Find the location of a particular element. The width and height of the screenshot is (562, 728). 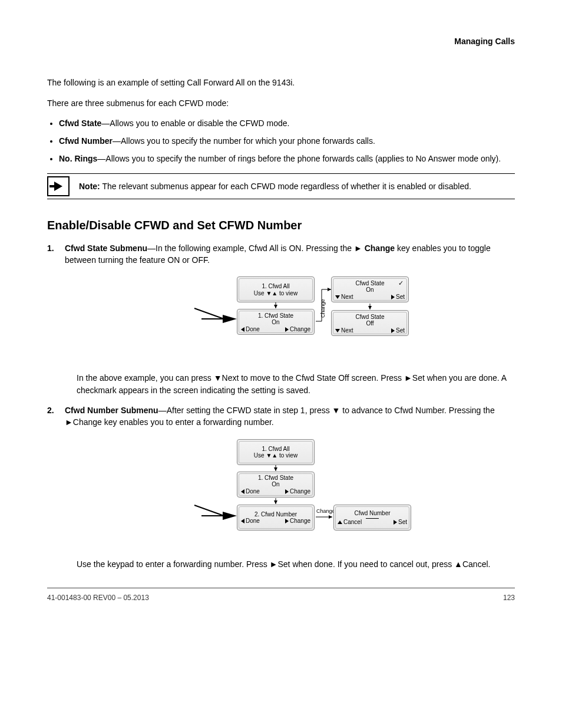

lcd-line: Off is located at coordinates (370, 323).